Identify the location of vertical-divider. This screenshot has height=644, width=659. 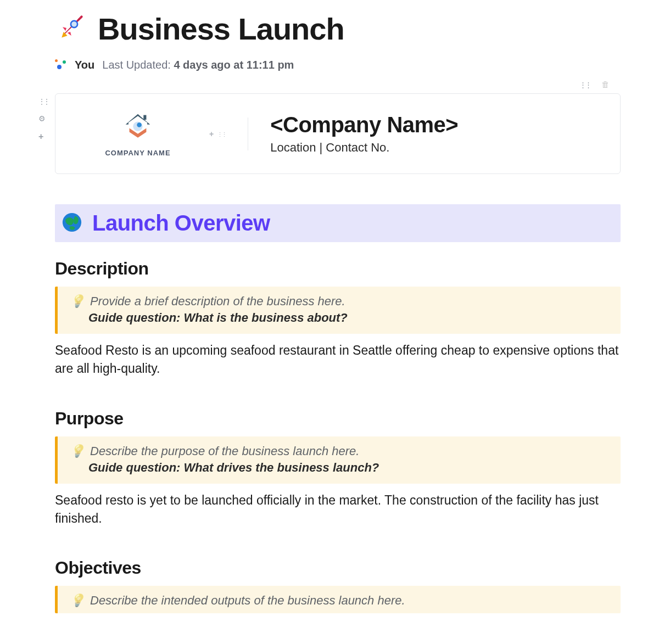
(248, 134).